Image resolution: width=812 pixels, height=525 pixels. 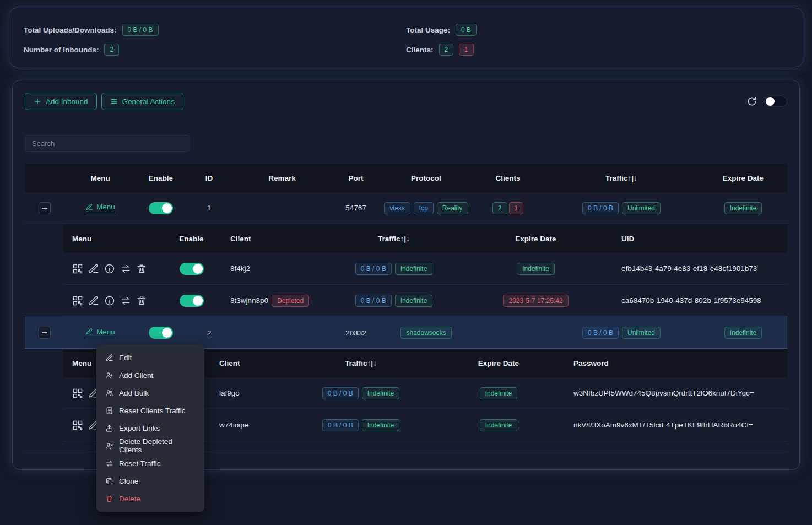 What do you see at coordinates (150, 499) in the screenshot?
I see `context-menu-item-delete: Delete` at bounding box center [150, 499].